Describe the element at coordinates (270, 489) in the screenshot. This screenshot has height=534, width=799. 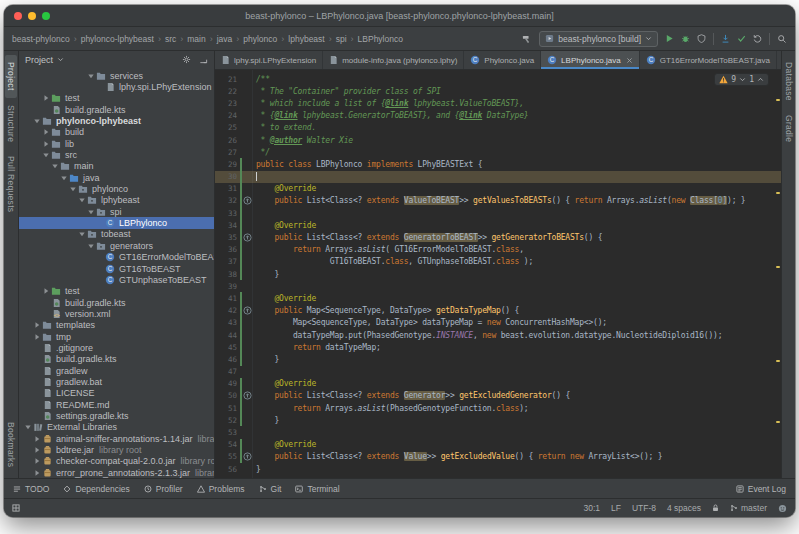
I see `tool-window-button-git: Git` at that location.